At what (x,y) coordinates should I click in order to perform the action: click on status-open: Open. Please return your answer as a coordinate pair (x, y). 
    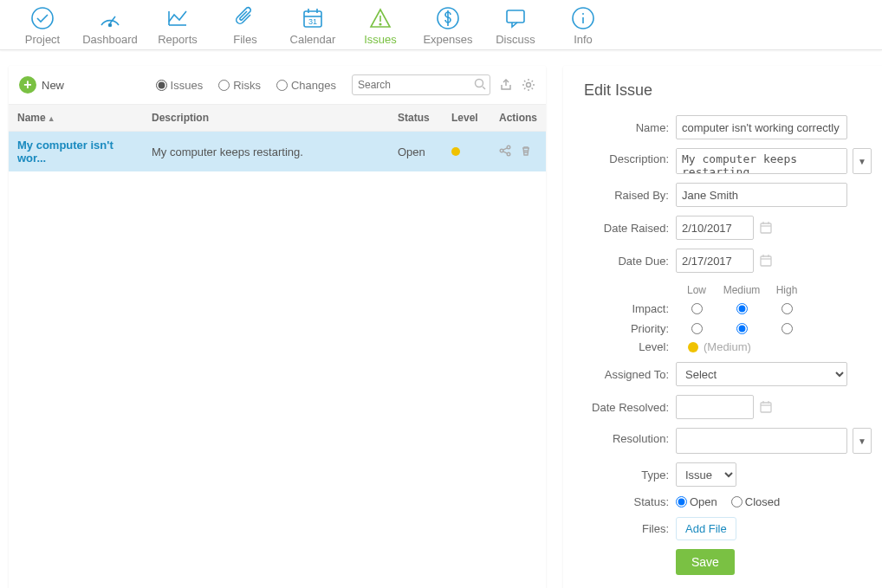
    Looking at the image, I should click on (697, 502).